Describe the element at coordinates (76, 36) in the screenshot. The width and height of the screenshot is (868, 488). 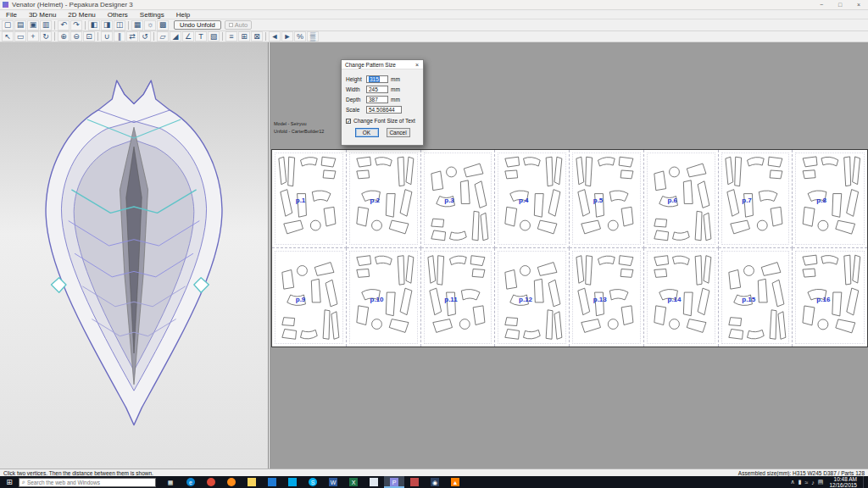
I see `zoom-out-button: ⊖` at that location.